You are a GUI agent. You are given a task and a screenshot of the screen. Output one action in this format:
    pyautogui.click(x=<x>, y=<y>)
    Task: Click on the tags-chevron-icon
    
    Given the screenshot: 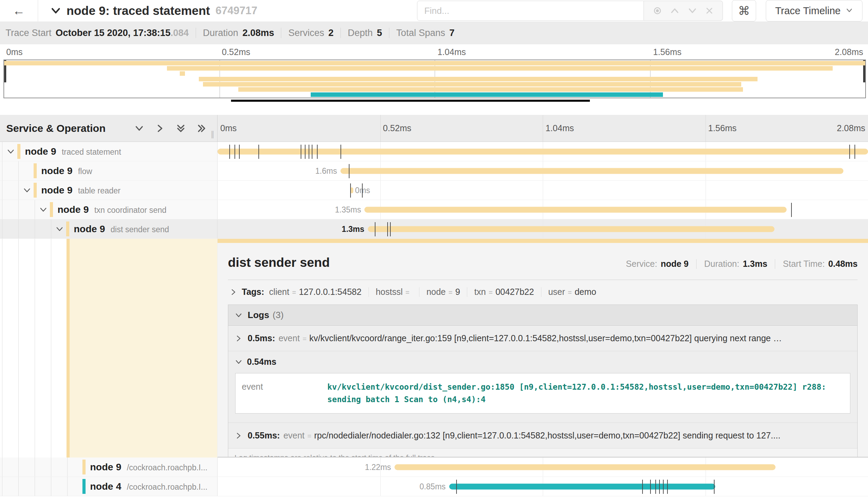 What is the action you would take?
    pyautogui.click(x=233, y=292)
    